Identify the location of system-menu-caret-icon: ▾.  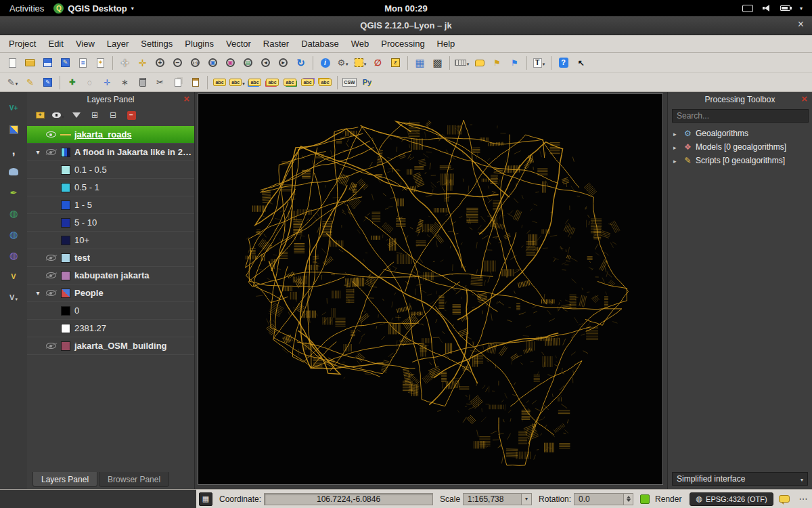
(801, 8).